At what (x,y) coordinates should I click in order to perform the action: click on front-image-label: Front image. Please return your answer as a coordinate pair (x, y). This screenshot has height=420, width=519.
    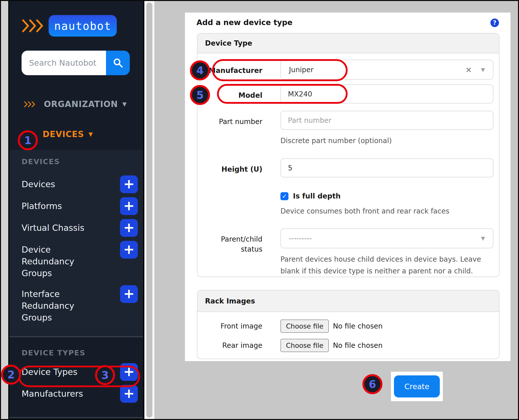
    Looking at the image, I should click on (239, 326).